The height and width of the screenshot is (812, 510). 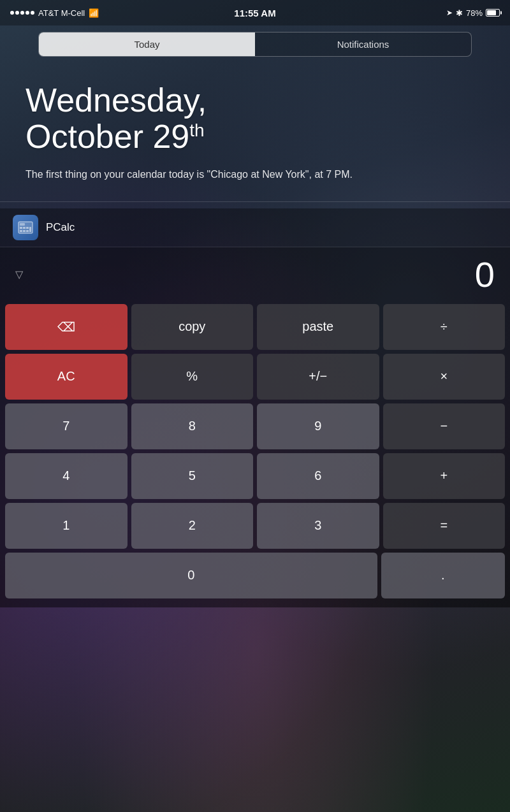 What do you see at coordinates (444, 526) in the screenshot?
I see `calc-btn-equals: =` at bounding box center [444, 526].